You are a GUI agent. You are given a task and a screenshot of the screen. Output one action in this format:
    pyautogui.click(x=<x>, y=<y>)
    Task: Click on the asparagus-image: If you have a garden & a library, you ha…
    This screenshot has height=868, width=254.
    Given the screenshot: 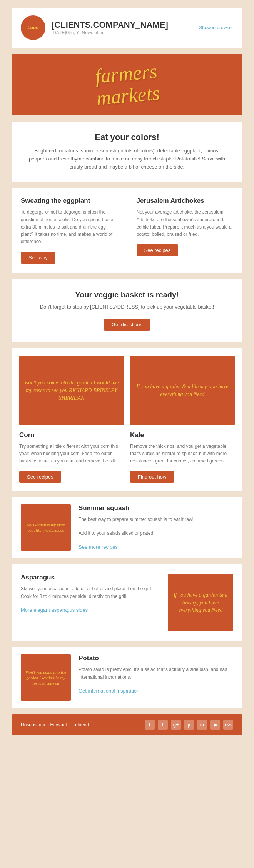 What is the action you would take?
    pyautogui.click(x=201, y=603)
    